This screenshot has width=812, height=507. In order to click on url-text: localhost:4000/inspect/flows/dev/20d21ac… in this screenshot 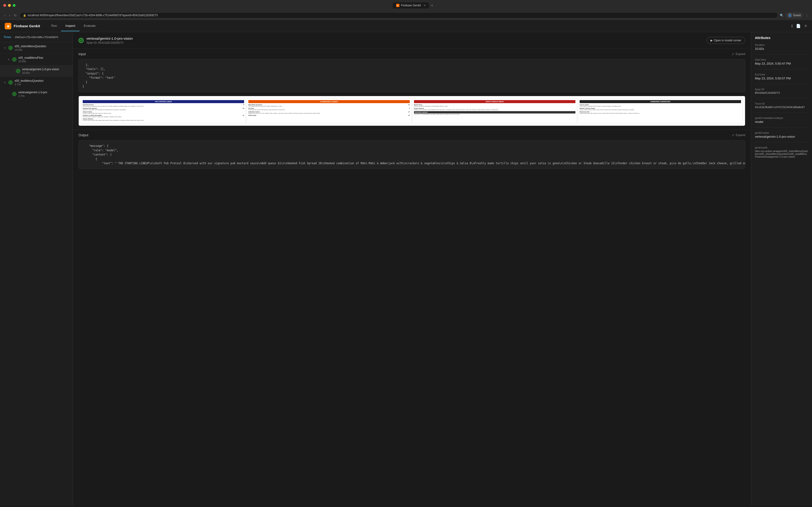, I will do `click(93, 15)`.